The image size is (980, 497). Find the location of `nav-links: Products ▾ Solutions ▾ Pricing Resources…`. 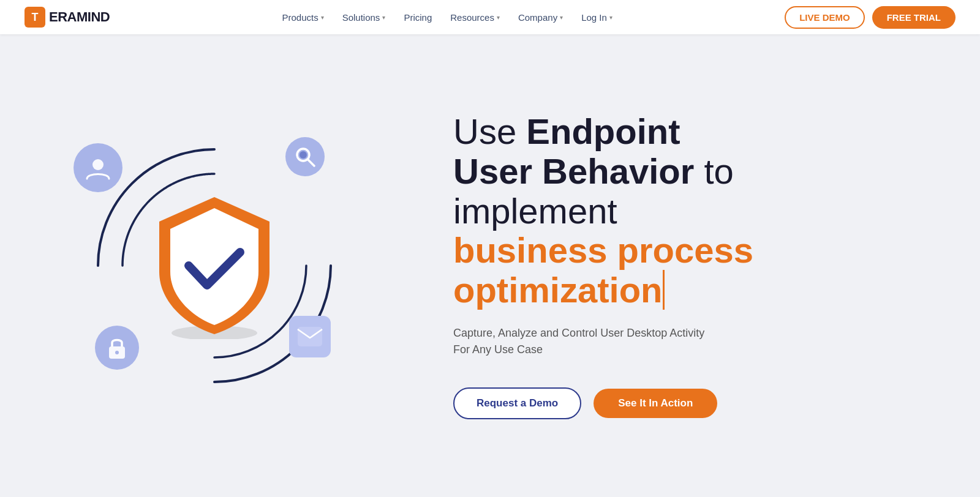

nav-links: Products ▾ Solutions ▾ Pricing Resources… is located at coordinates (447, 17).